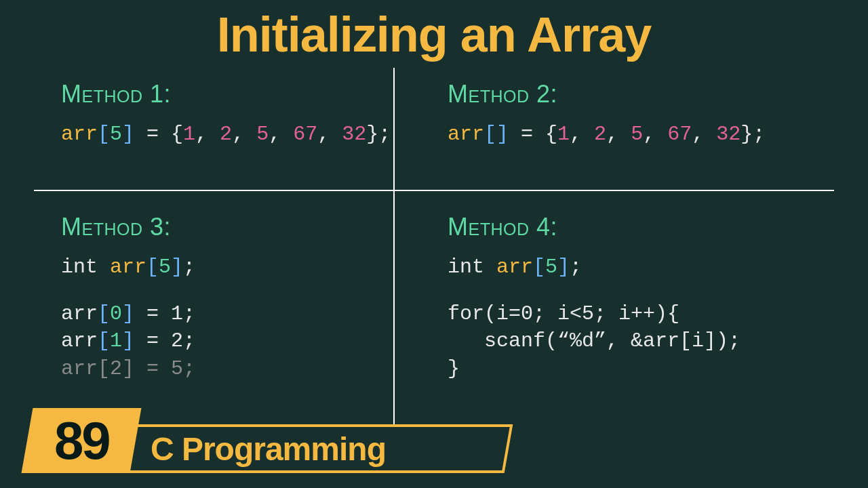 Image resolution: width=868 pixels, height=488 pixels. Describe the element at coordinates (116, 314) in the screenshot. I see `token-index: 0` at that location.